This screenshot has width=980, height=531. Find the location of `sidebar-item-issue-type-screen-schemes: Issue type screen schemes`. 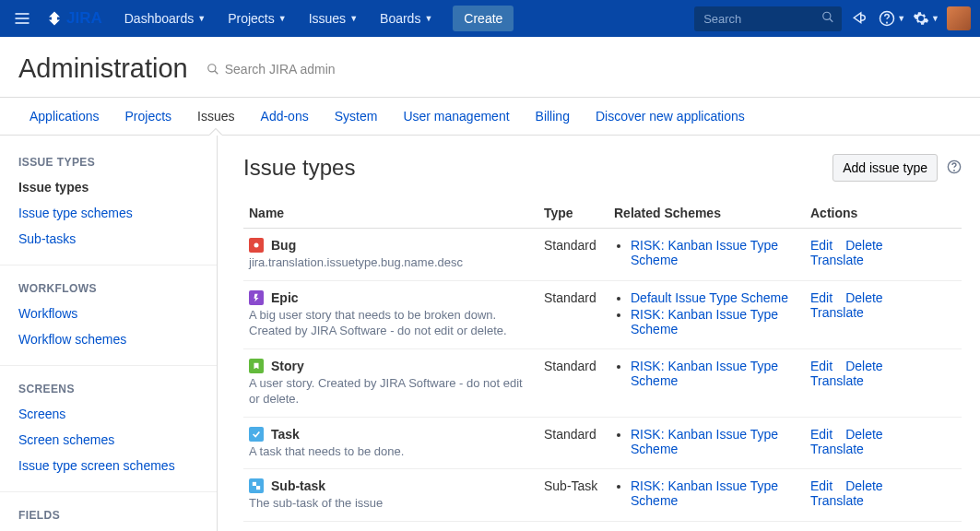

sidebar-item-issue-type-screen-schemes: Issue type screen schemes is located at coordinates (109, 466).